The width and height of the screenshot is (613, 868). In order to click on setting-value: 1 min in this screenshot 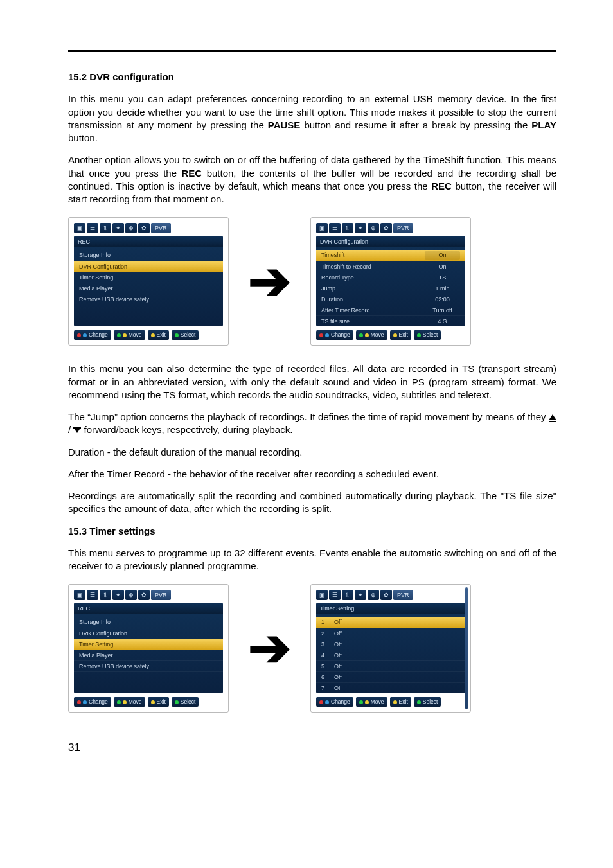, I will do `click(442, 288)`.